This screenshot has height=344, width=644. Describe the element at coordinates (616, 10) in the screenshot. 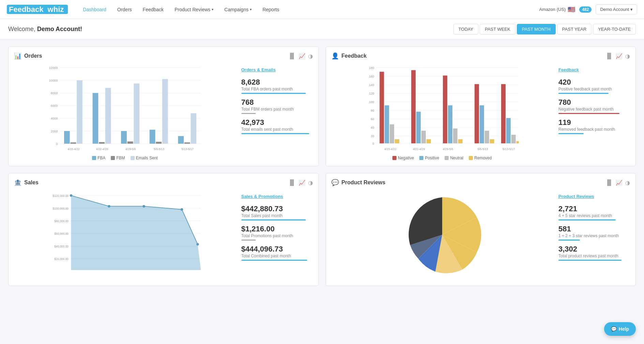

I see `demo-account-menu: Demo Account ▾` at that location.